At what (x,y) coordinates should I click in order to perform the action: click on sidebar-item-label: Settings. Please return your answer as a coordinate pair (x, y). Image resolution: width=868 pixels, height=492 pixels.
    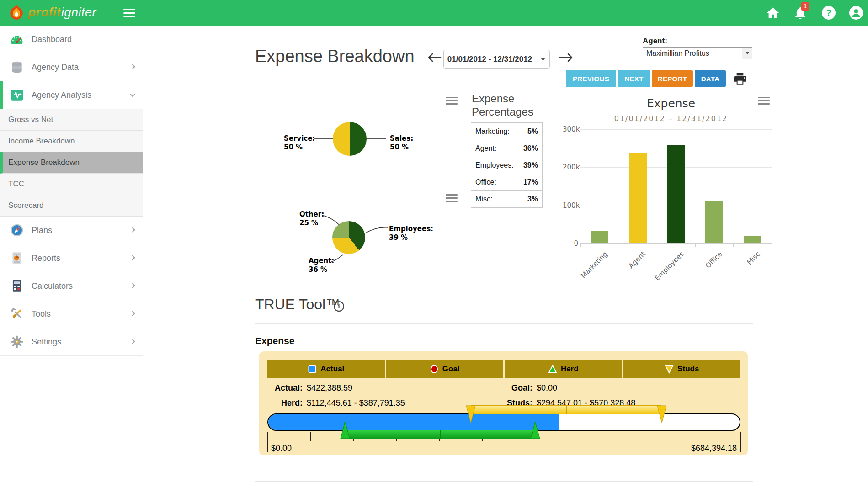
    Looking at the image, I should click on (47, 342).